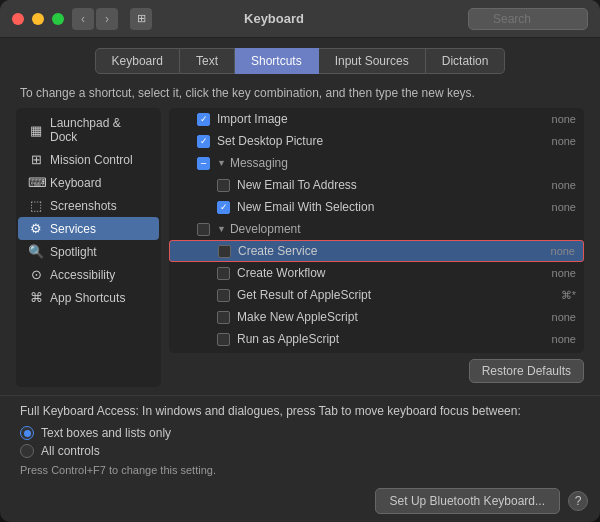 The width and height of the screenshot is (600, 522). I want to click on list-item-create-service: Create Service none, so click(376, 251).